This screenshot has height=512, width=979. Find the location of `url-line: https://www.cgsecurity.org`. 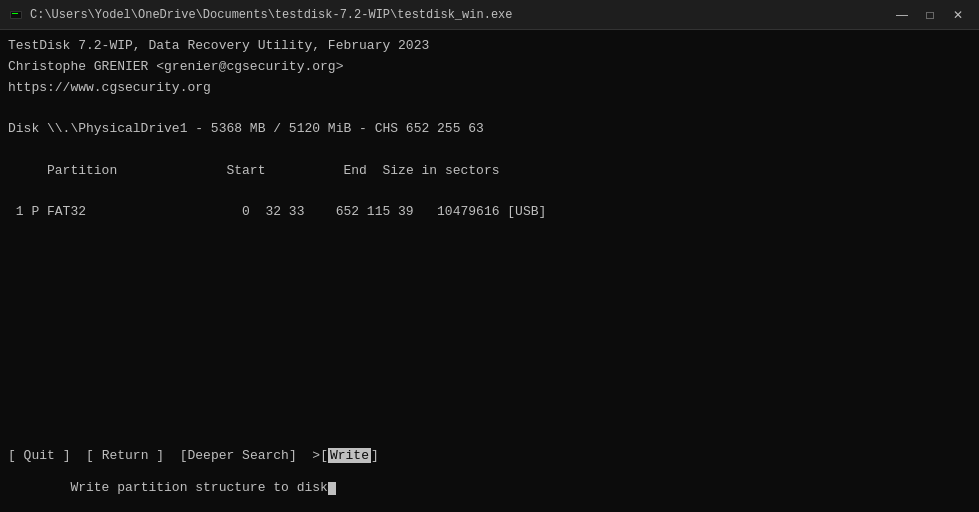

url-line: https://www.cgsecurity.org is located at coordinates (490, 88).